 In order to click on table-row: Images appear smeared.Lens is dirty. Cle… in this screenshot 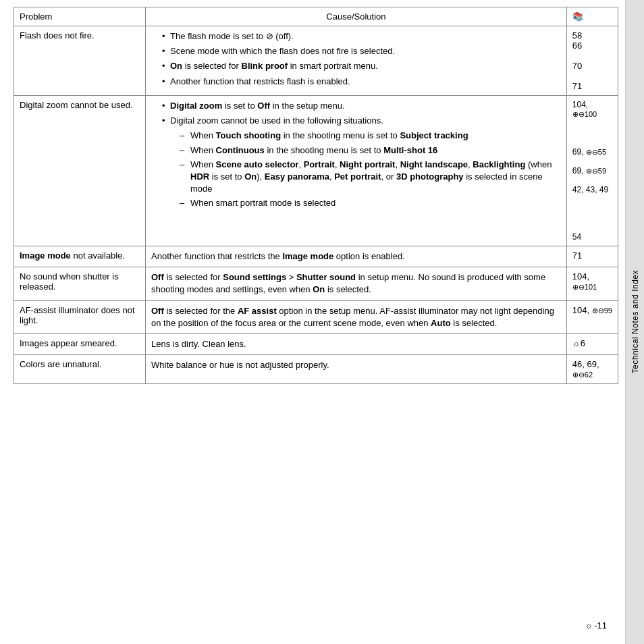, I will do `click(316, 344)`.